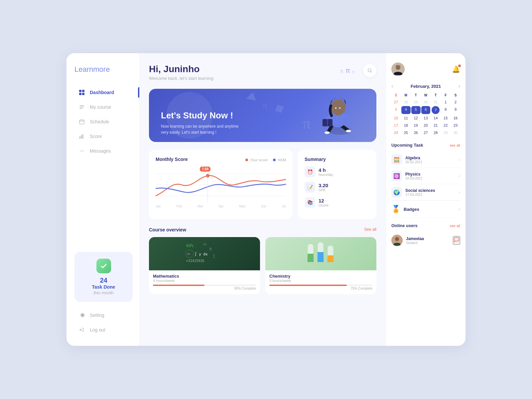 The height and width of the screenshot is (399, 532). What do you see at coordinates (104, 330) in the screenshot?
I see `sidebar-item-logout: Log out` at bounding box center [104, 330].